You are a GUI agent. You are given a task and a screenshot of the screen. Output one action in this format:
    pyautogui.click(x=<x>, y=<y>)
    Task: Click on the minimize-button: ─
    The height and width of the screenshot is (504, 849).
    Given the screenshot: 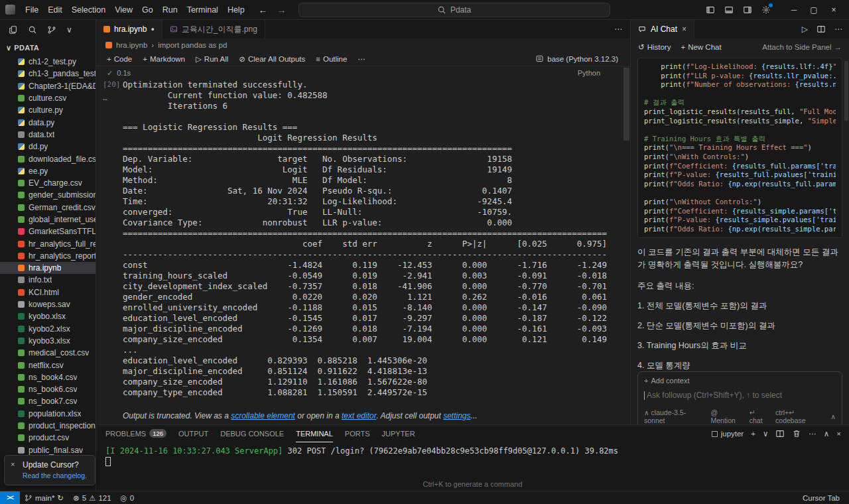 What is the action you would take?
    pyautogui.click(x=794, y=10)
    